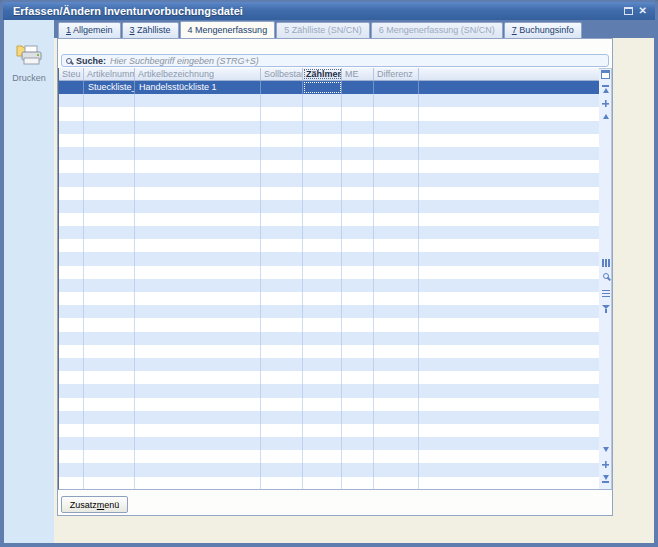  What do you see at coordinates (643, 11) in the screenshot?
I see `close-icon: ✕` at bounding box center [643, 11].